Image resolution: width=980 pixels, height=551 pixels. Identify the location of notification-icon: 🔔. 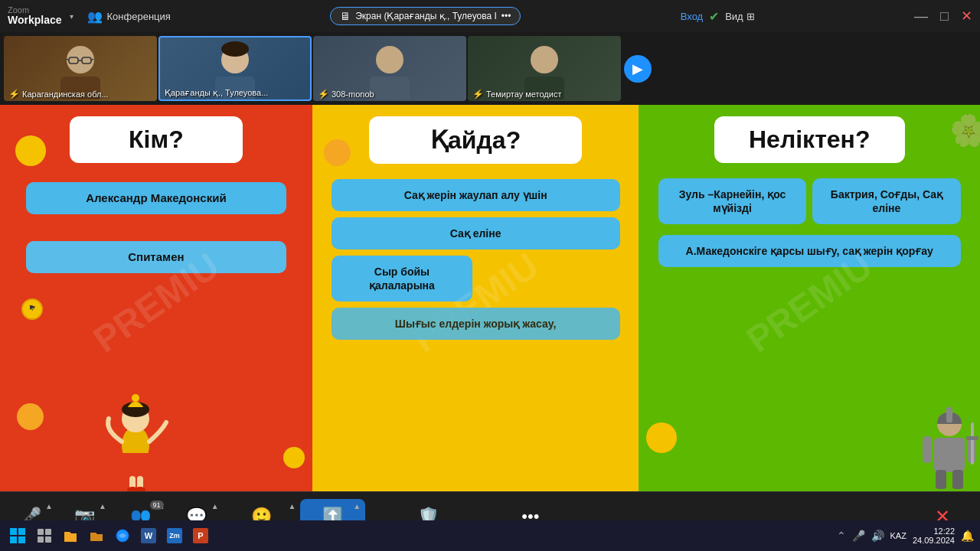
(968, 536).